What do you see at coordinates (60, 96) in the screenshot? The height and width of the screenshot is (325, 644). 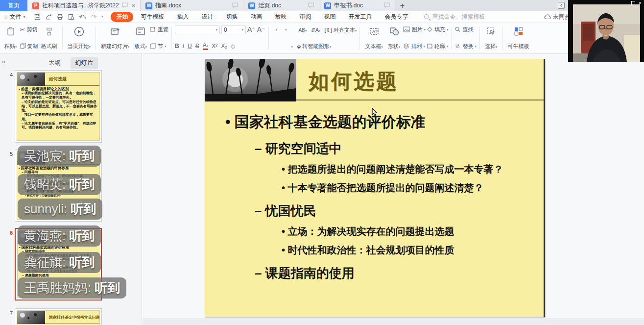 I see `thumbnail-text-line: – 项目的目的是解决问题的，具有一定的前瞻性，具有可操作性，一定要问题导向。` at bounding box center [60, 96].